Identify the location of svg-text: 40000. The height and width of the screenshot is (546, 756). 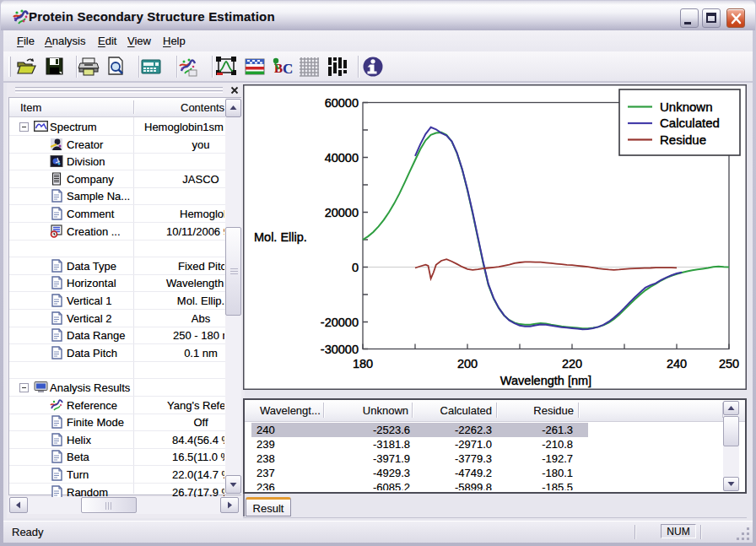
(342, 158).